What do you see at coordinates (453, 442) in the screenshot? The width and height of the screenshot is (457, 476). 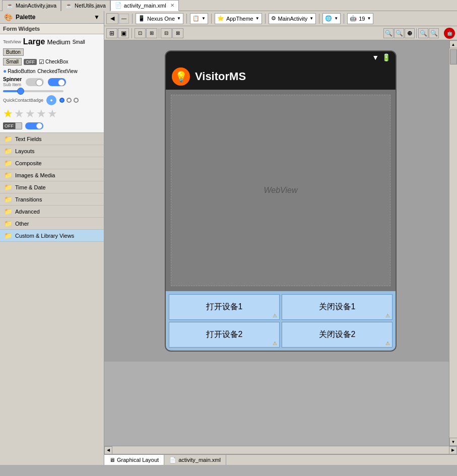 I see `scroll-down-btn: ▼` at bounding box center [453, 442].